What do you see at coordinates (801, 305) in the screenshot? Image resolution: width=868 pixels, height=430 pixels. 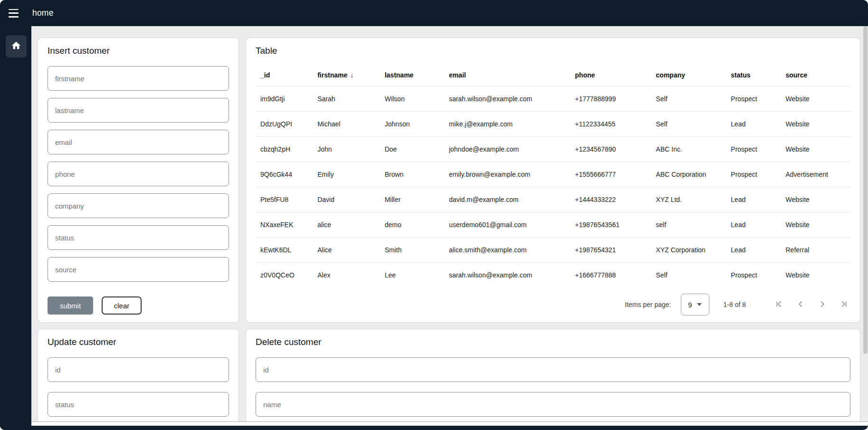 I see `chevron-left-icon` at bounding box center [801, 305].